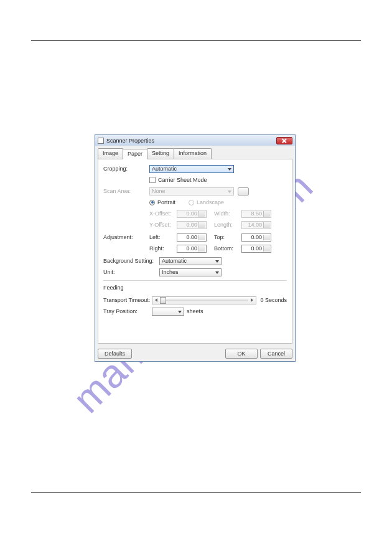 The image size is (392, 556). Describe the element at coordinates (228, 225) in the screenshot. I see `length-label: Length:` at that location.